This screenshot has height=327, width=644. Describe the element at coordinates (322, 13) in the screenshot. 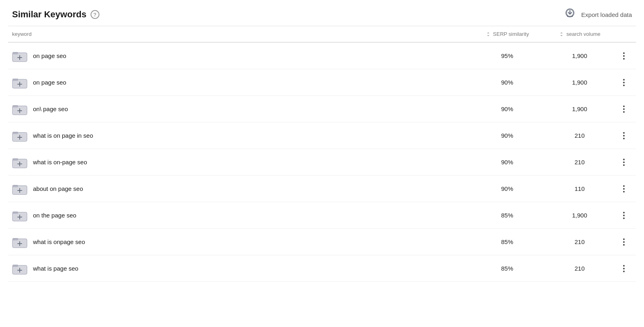

I see `page-header: Similar Keywords ? Export loaded data` at that location.